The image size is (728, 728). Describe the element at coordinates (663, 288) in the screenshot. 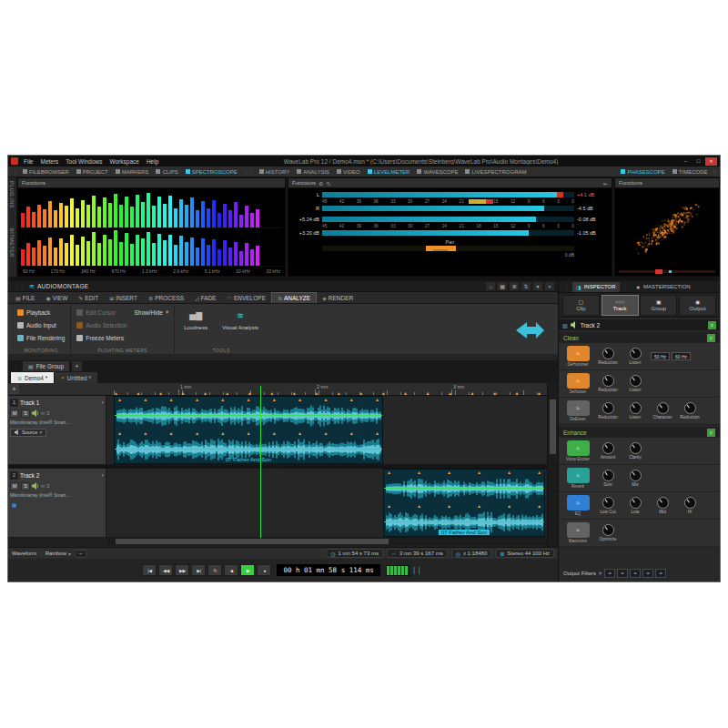

I see `tab-mastersection: ★ MASTERSECTION` at that location.